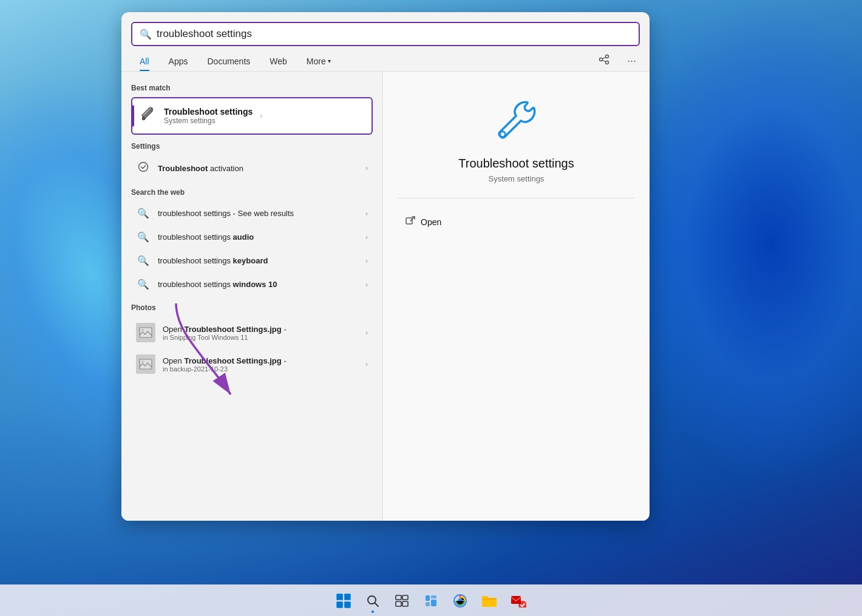 The height and width of the screenshot is (616, 862). What do you see at coordinates (252, 88) in the screenshot?
I see `best-match-label: Best match` at bounding box center [252, 88].